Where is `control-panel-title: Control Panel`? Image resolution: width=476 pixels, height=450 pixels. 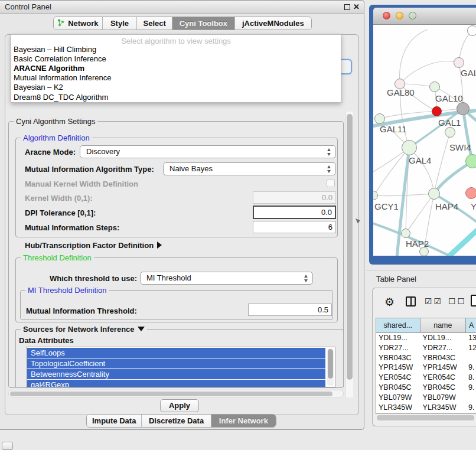
control-panel-title: Control Panel is located at coordinates (28, 7).